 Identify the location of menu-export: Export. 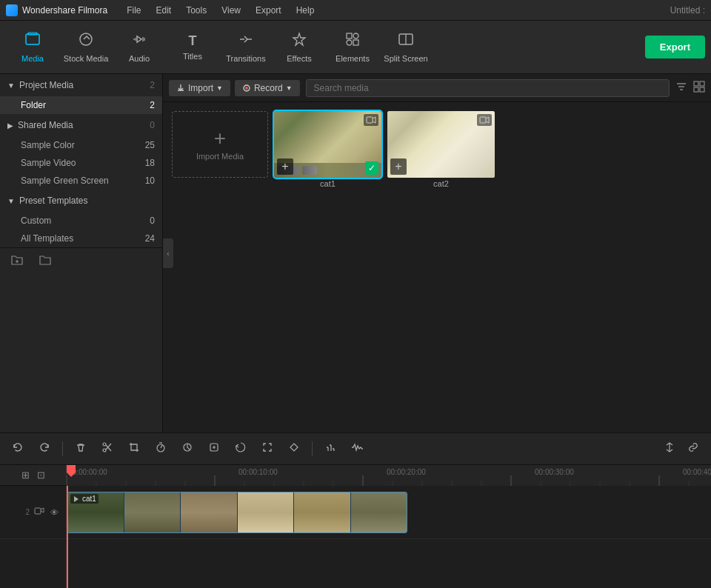
(268, 10).